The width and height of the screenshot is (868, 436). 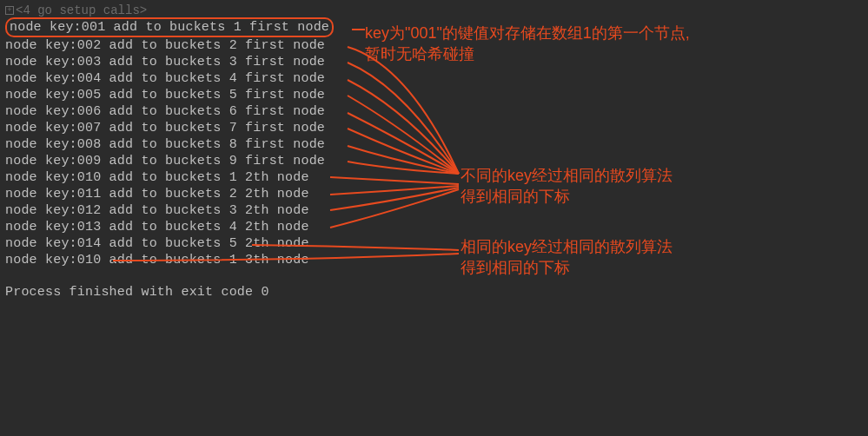 I want to click on annotation-3: 相同的key经过相同的散列算法 得到相同的下标, so click(x=567, y=257).